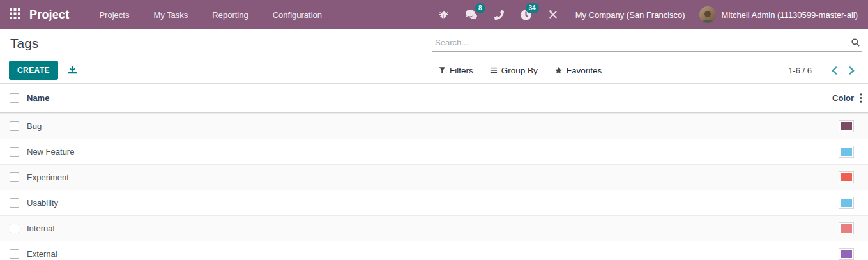 Image resolution: width=868 pixels, height=260 pixels. Describe the element at coordinates (15, 15) in the screenshot. I see `apps-menu-button` at that location.